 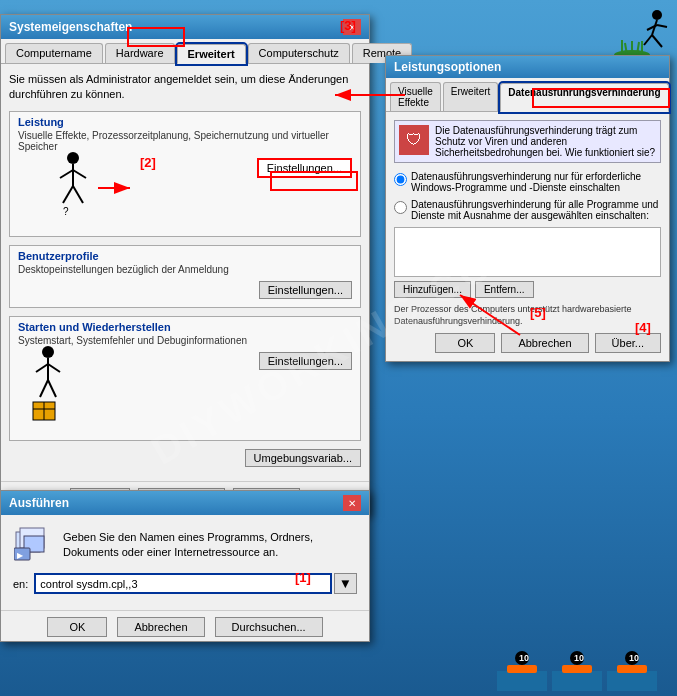 What do you see at coordinates (303, 458) in the screenshot?
I see `umgebungsvariablen-button: Umgebungsvariab...` at bounding box center [303, 458].